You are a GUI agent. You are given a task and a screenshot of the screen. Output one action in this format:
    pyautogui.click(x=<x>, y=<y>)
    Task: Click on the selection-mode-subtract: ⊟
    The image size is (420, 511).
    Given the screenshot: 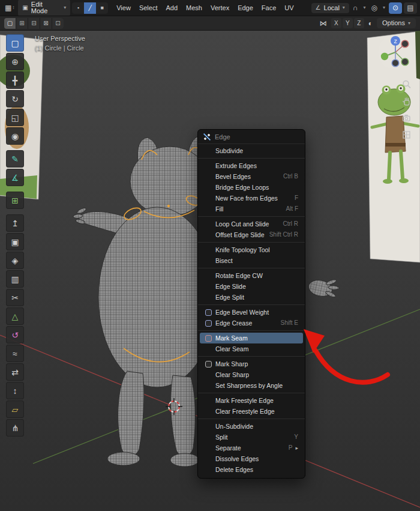 What is the action you would take?
    pyautogui.click(x=34, y=23)
    